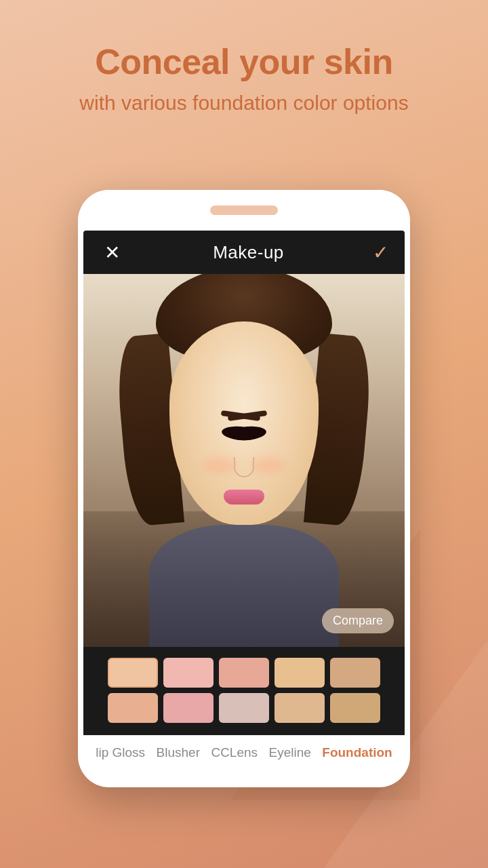  What do you see at coordinates (244, 103) in the screenshot?
I see `headline-subtitle: with various foundation color options` at bounding box center [244, 103].